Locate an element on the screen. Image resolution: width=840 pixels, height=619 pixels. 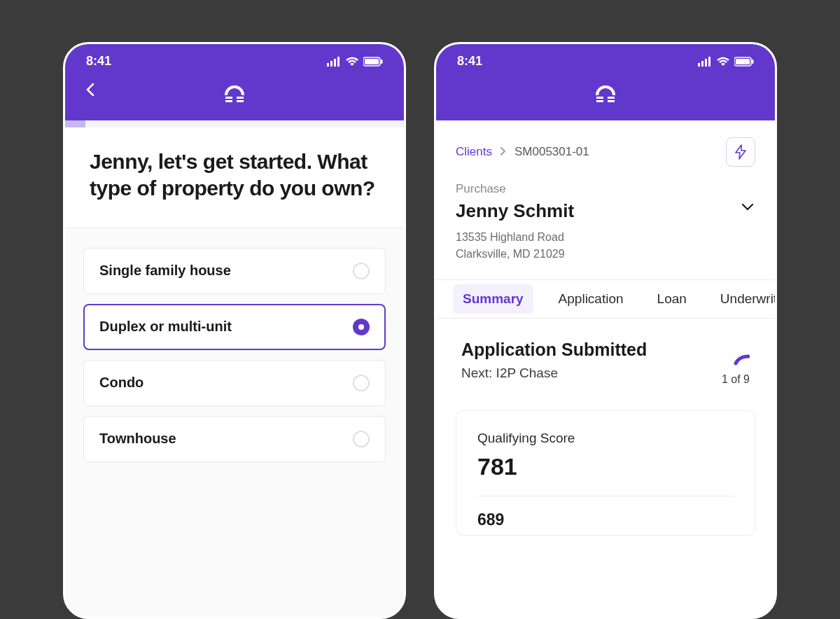
progress-count: 1 of 9 is located at coordinates (734, 380).